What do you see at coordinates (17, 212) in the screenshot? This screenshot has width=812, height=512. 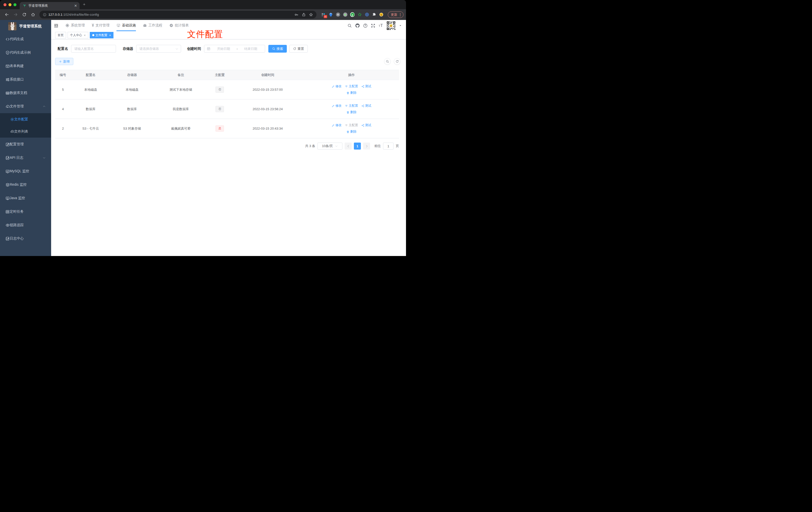 I see `sidebar-item-label: 定时任务` at bounding box center [17, 212].